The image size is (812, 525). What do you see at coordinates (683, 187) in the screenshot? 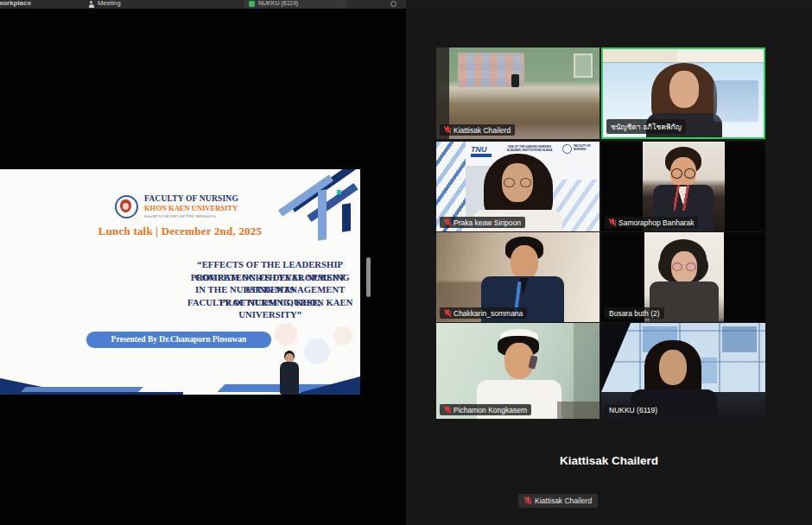
I see `participant-tile: Samoraphop Banharak` at bounding box center [683, 187].